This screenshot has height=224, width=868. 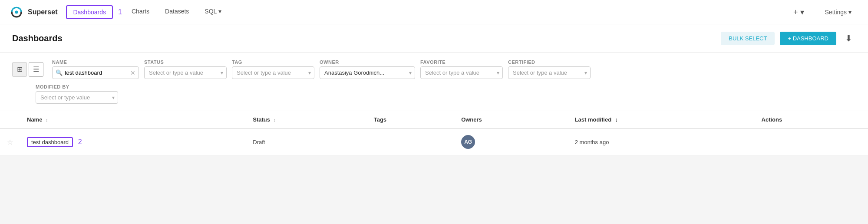 What do you see at coordinates (96, 62) in the screenshot?
I see `name-filter-label: NAME` at bounding box center [96, 62].